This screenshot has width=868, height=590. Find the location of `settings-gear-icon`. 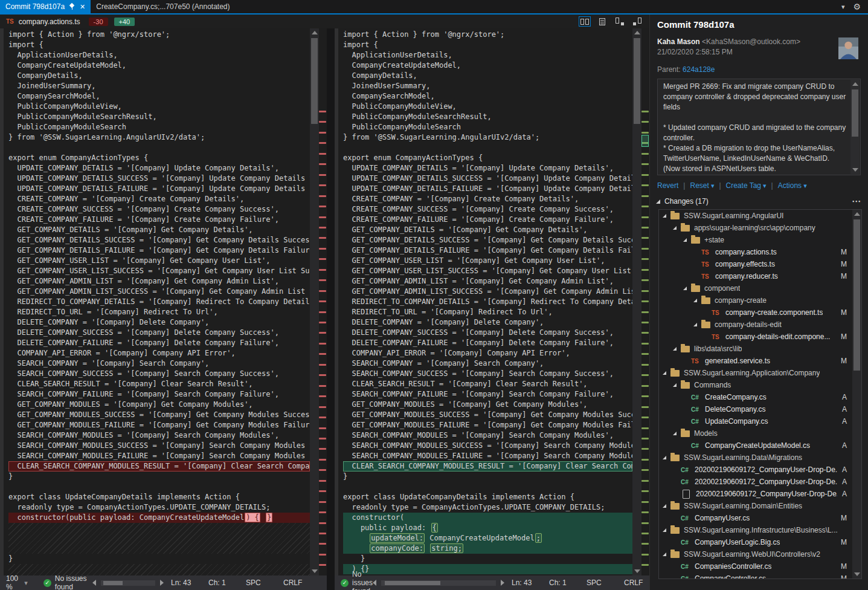

settings-gear-icon is located at coordinates (857, 7).